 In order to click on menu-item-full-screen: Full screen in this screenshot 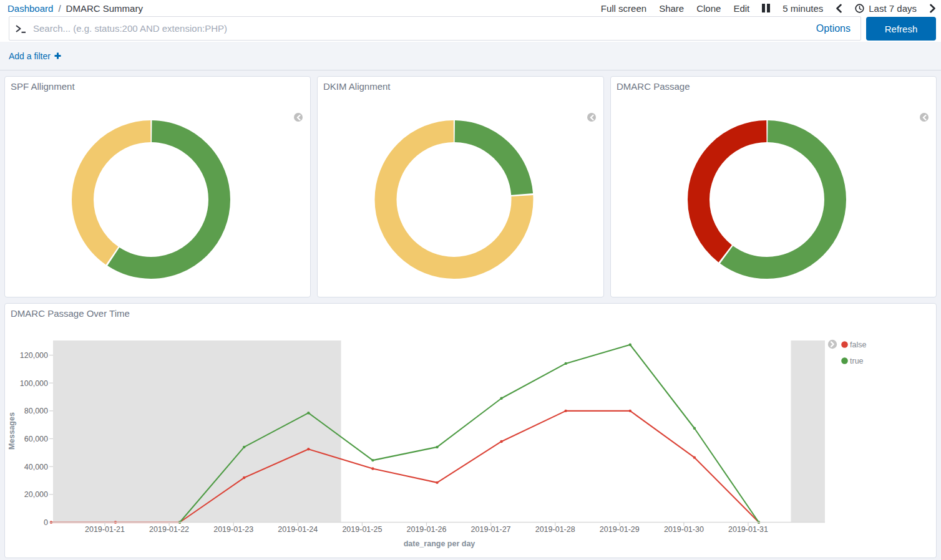, I will do `click(624, 9)`.